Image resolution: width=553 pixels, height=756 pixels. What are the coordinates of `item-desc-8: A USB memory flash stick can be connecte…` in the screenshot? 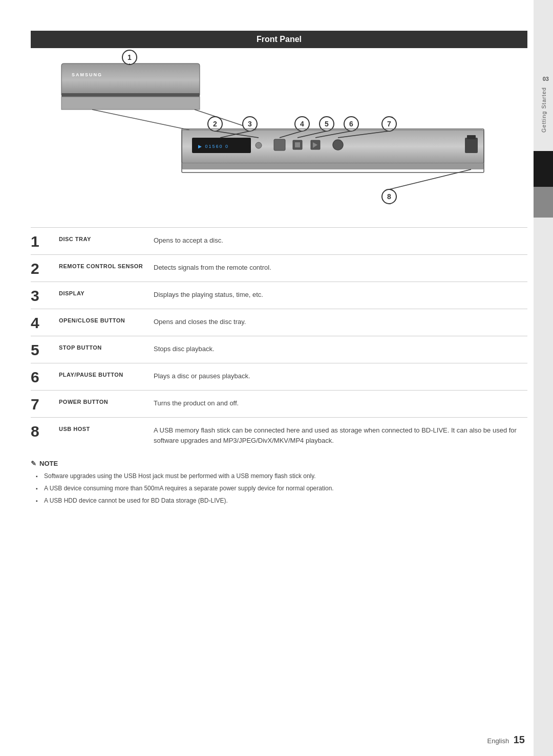 It's located at (341, 434).